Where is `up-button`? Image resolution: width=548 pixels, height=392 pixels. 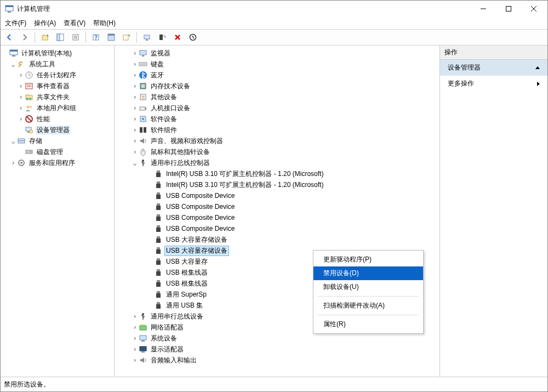 up-button is located at coordinates (45, 37).